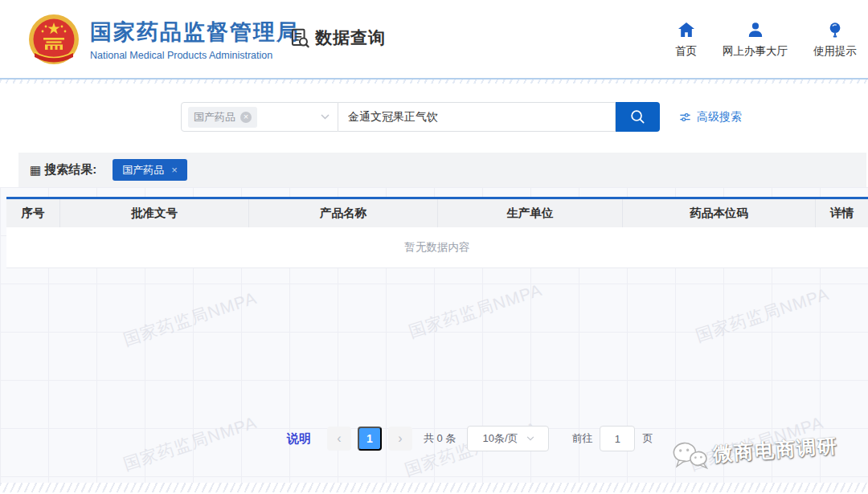  What do you see at coordinates (477, 117) in the screenshot?
I see `search-input` at bounding box center [477, 117].